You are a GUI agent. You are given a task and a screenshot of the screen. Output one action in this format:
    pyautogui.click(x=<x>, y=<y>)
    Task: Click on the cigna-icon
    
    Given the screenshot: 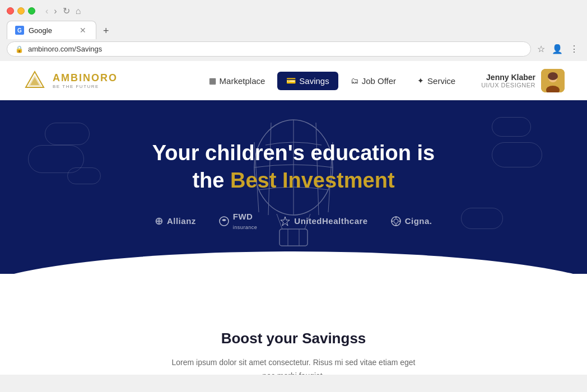 What is the action you would take?
    pyautogui.click(x=396, y=221)
    